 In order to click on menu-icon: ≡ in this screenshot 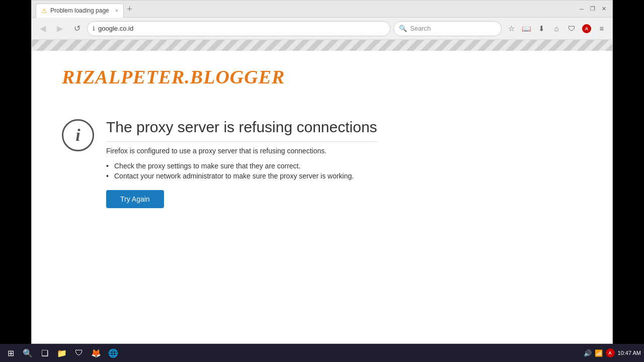, I will do `click(602, 29)`.